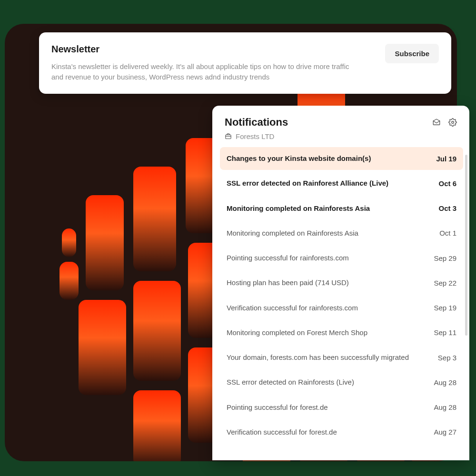 This screenshot has height=476, width=476. Describe the element at coordinates (327, 308) in the screenshot. I see `notification-subject: Verification successful for rainforests.…` at that location.